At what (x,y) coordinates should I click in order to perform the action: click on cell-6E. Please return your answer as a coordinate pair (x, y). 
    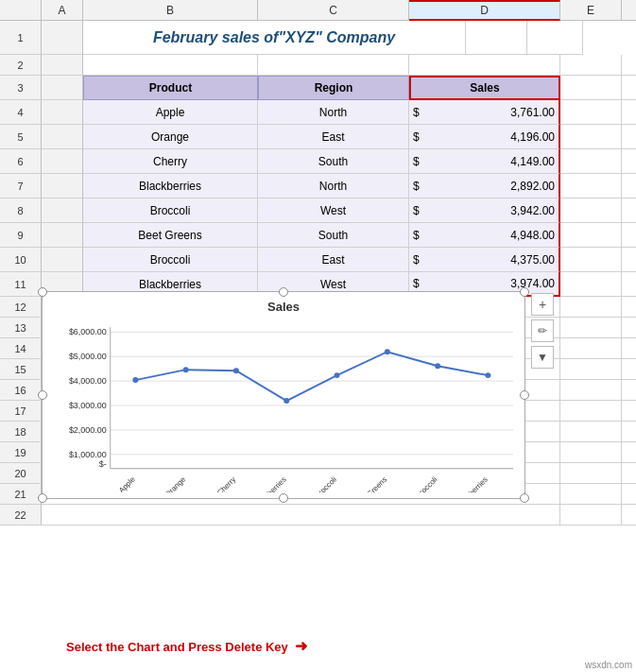
    Looking at the image, I should click on (592, 162).